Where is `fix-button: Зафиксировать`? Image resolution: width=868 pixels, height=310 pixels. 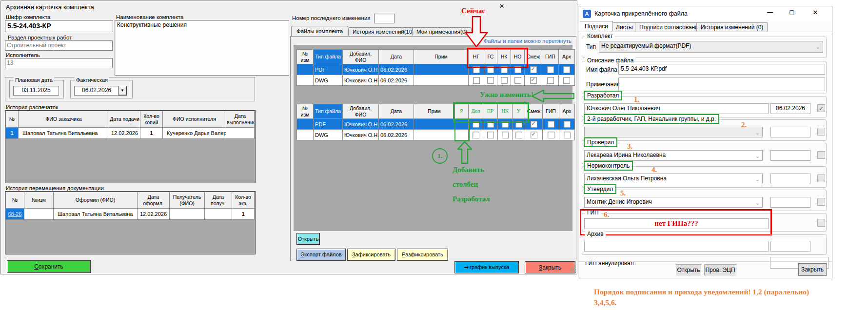 fix-button: Зафиксировать is located at coordinates (372, 254).